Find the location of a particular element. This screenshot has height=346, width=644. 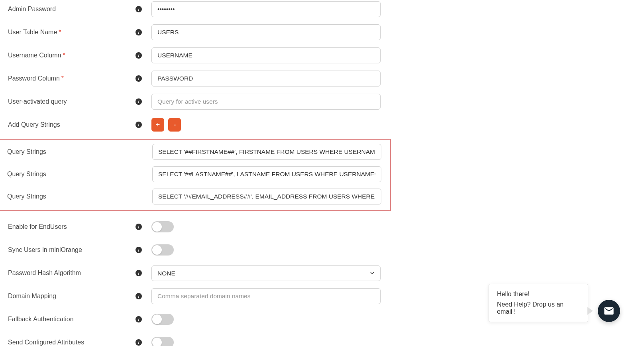

add-query-button: + is located at coordinates (158, 125).